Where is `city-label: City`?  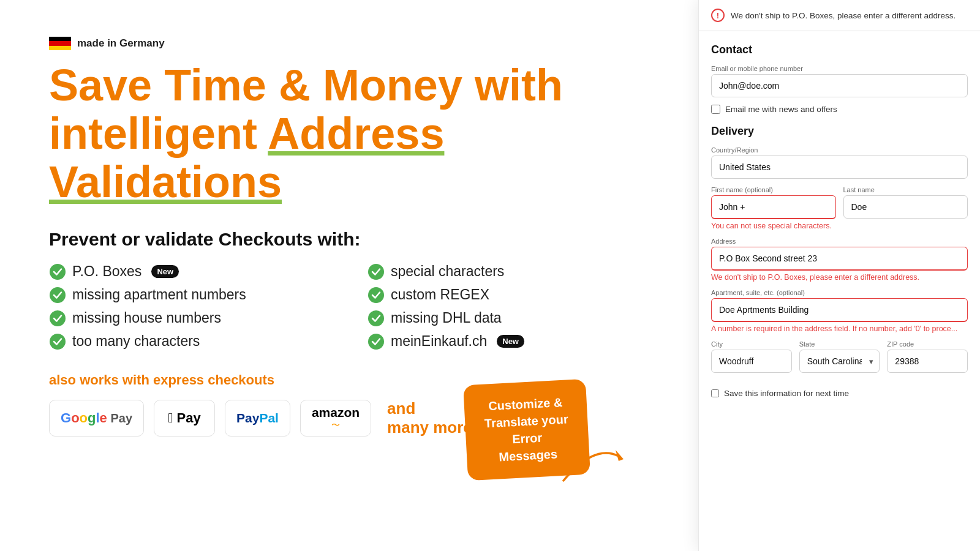 city-label: City is located at coordinates (752, 344).